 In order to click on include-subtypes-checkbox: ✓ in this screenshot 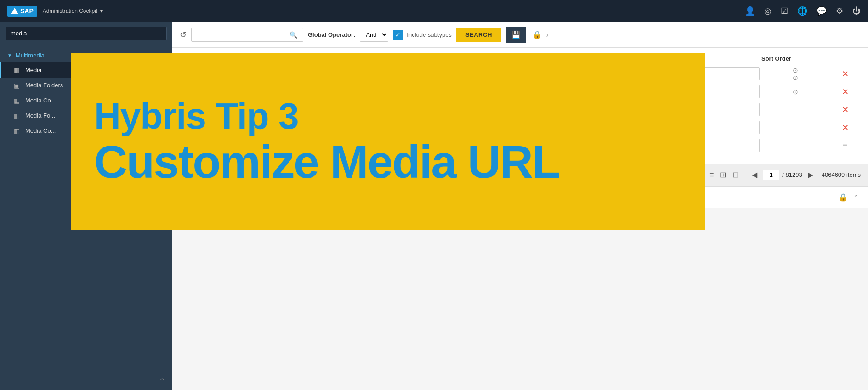, I will do `click(398, 35)`.